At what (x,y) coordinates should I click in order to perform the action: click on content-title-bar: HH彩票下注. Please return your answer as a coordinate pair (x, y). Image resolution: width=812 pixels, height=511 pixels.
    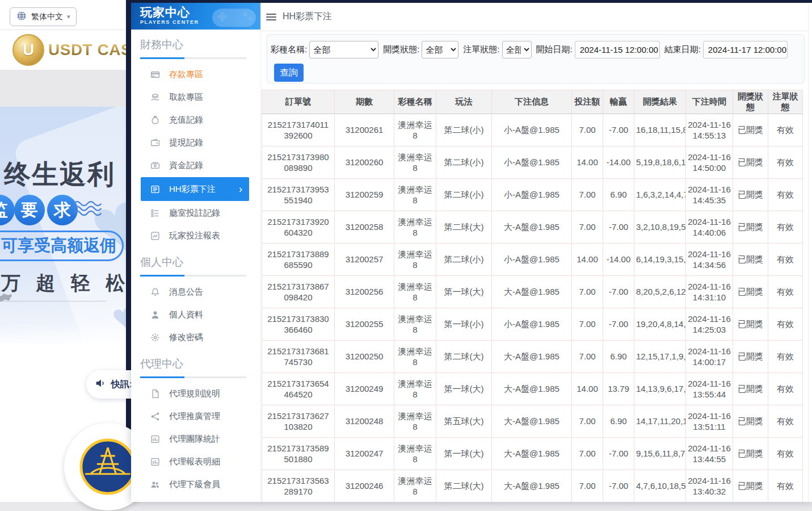
    Looking at the image, I should click on (537, 17).